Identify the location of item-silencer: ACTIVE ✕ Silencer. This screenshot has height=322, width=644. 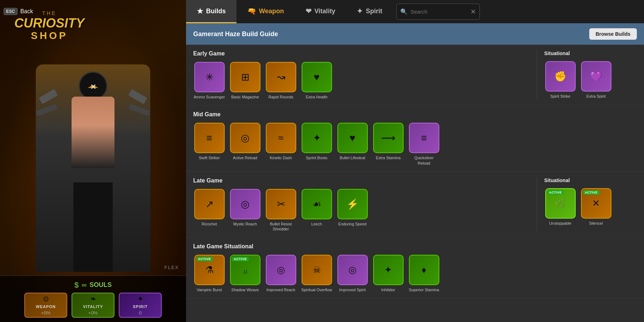
(596, 207).